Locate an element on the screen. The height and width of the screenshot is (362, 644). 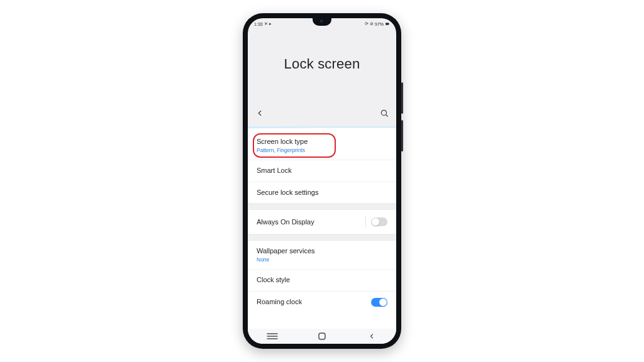
item-title: Screen lock type is located at coordinates (322, 142).